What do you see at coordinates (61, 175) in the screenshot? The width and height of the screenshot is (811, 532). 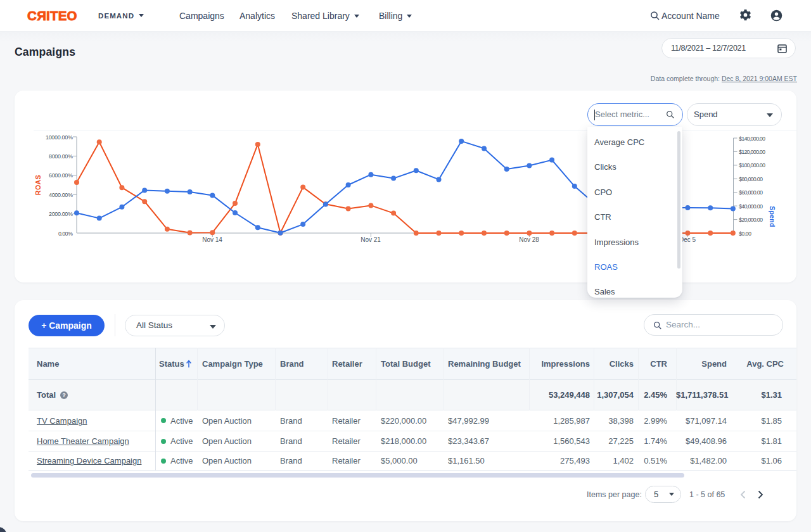 I see `svg-text: 6000.00%` at bounding box center [61, 175].